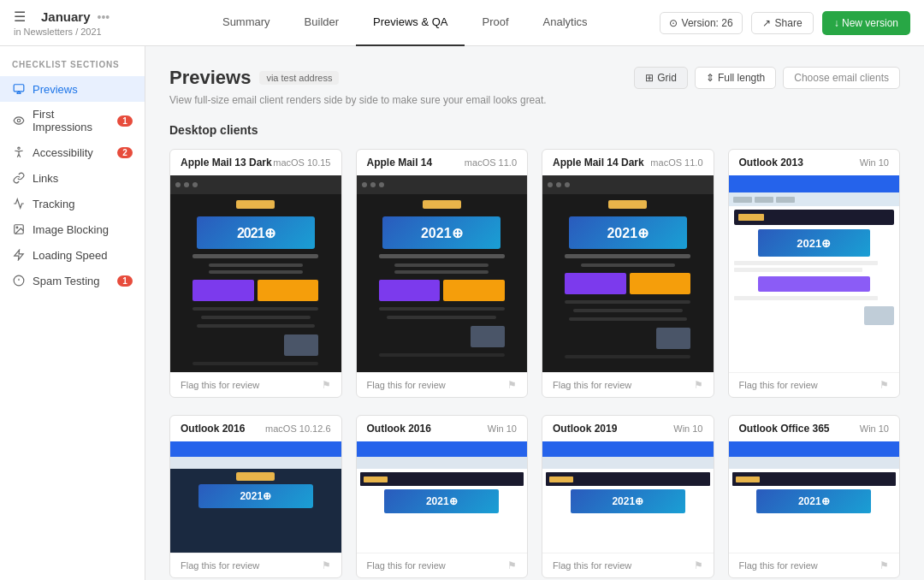 This screenshot has height=580, width=924. Describe the element at coordinates (628, 163) in the screenshot. I see `card-header: Apple Mail 14 Dark macOS 11.0` at that location.